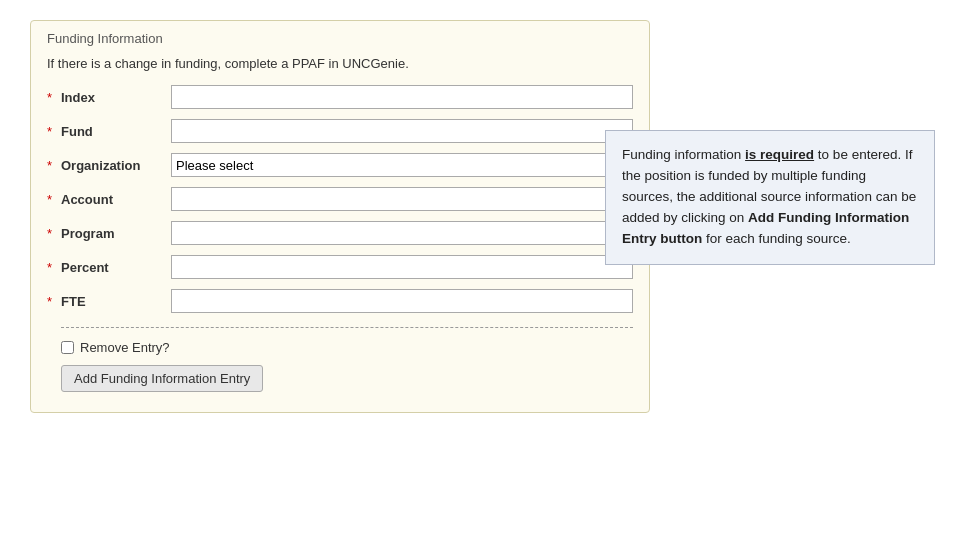  I want to click on remove-entry-label: Remove Entry?, so click(125, 348).